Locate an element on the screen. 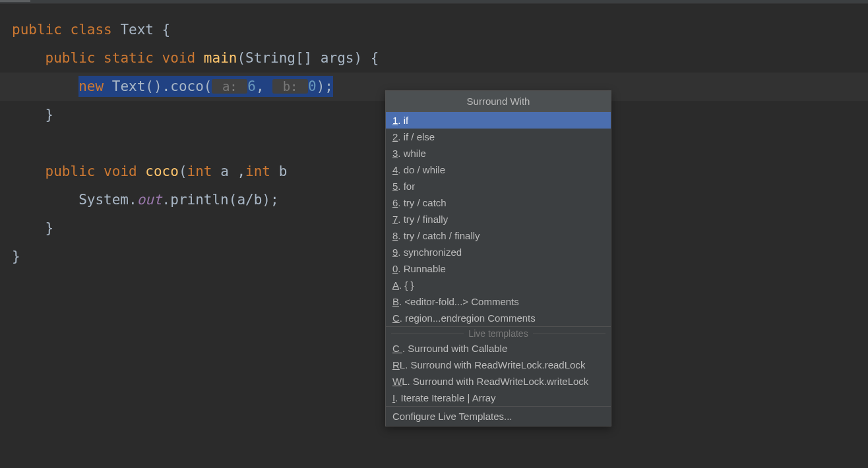 Image resolution: width=868 pixels, height=468 pixels. popup-item-region: C. region...endregion Comments is located at coordinates (499, 318).